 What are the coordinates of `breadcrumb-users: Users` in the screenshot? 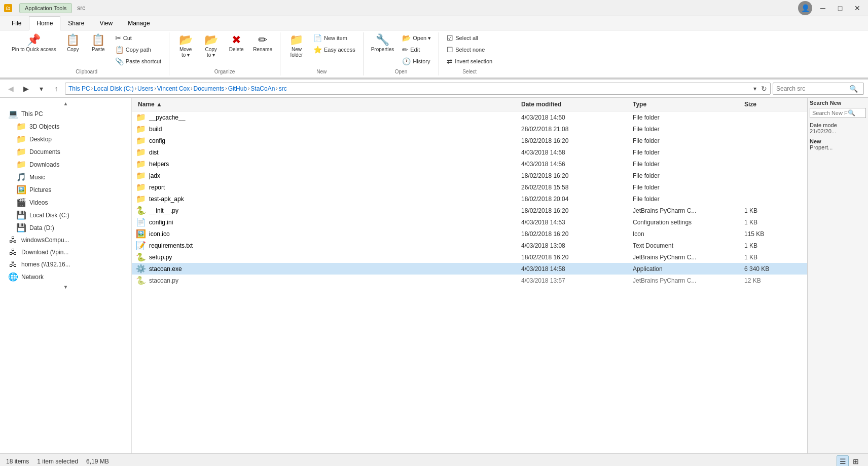 It's located at (145, 89).